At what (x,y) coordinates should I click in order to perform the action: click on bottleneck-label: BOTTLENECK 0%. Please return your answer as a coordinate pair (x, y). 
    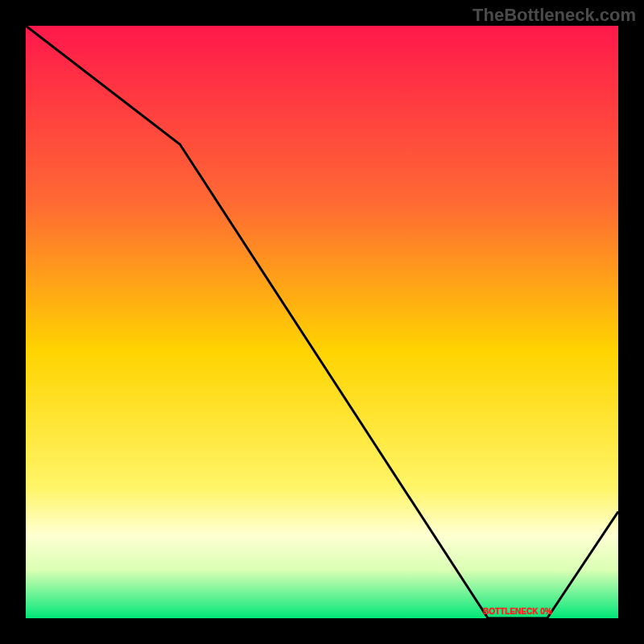
    Looking at the image, I should click on (433, 612).